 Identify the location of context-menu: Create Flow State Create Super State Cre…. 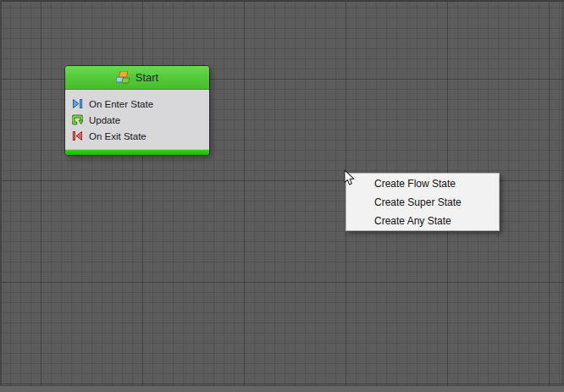
(423, 202).